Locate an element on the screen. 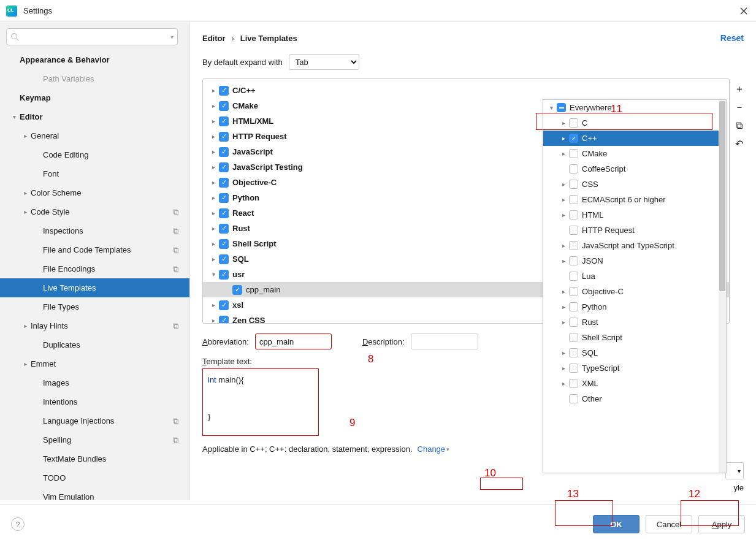 This screenshot has width=756, height=545. sidebar-item-color-scheme: ▸Color Scheme is located at coordinates (94, 192).